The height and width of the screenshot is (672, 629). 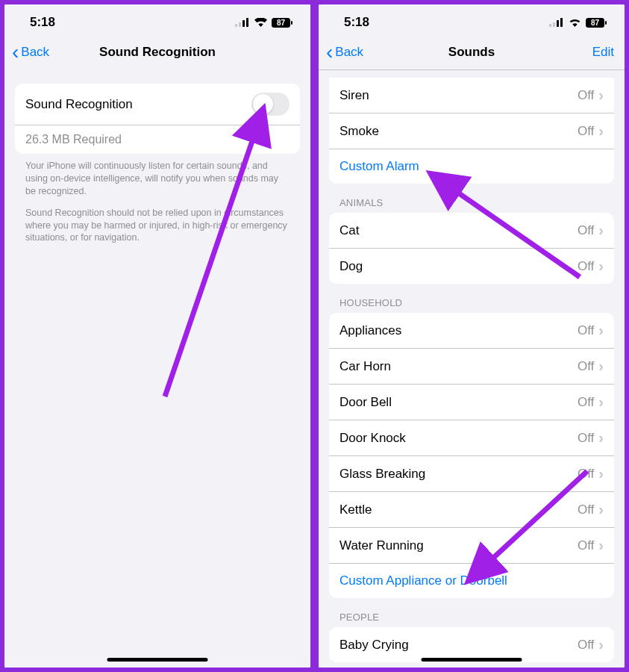 What do you see at coordinates (472, 131) in the screenshot?
I see `group-partial: Siren Off › Smoke Off › Custom Alarm` at bounding box center [472, 131].